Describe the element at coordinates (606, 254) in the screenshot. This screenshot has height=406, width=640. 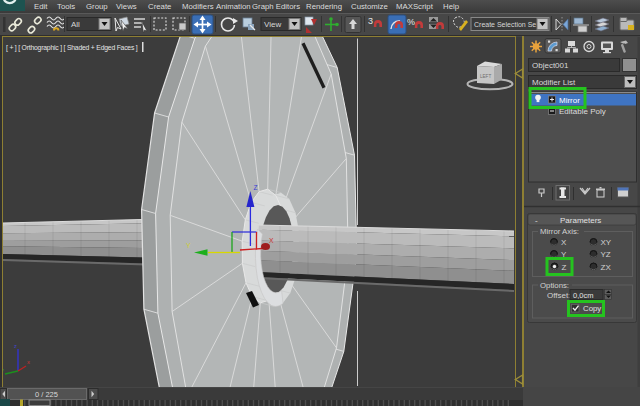
I see `svg-text: YZ` at that location.